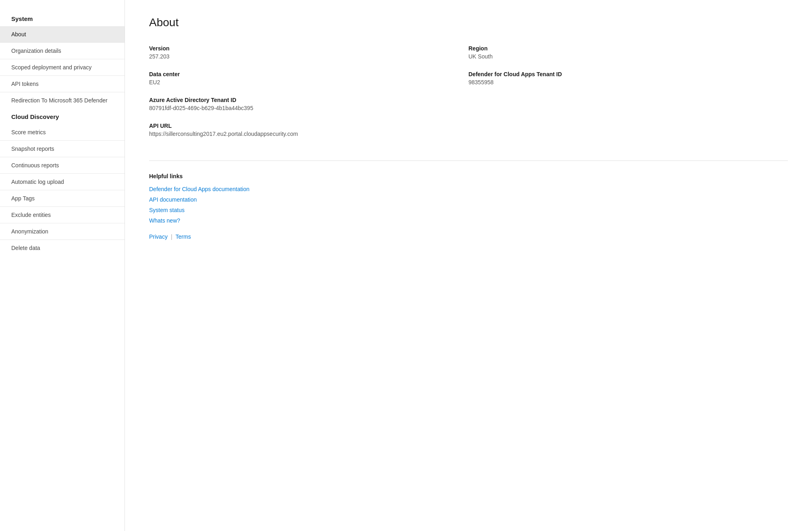 The width and height of the screenshot is (812, 531). Describe the element at coordinates (629, 52) in the screenshot. I see `region-cell: Region UK South` at that location.